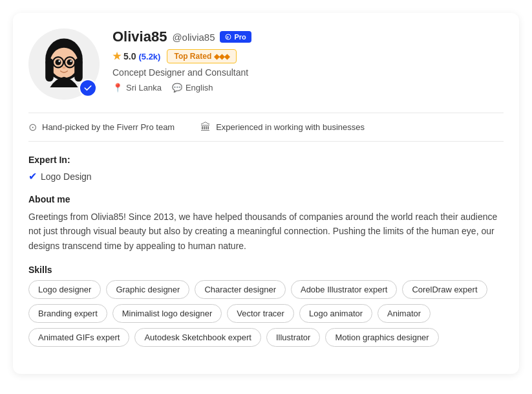  I want to click on skill-tag: Logo designer, so click(65, 290).